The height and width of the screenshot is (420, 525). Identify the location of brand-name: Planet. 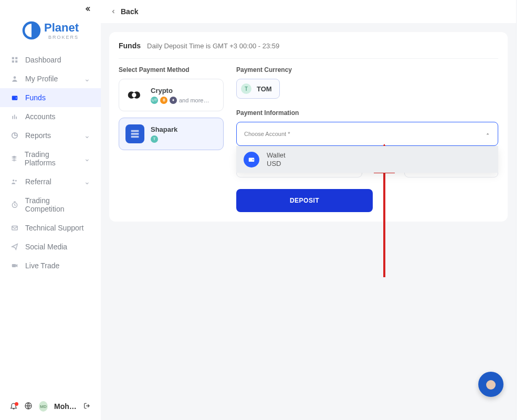
(61, 28).